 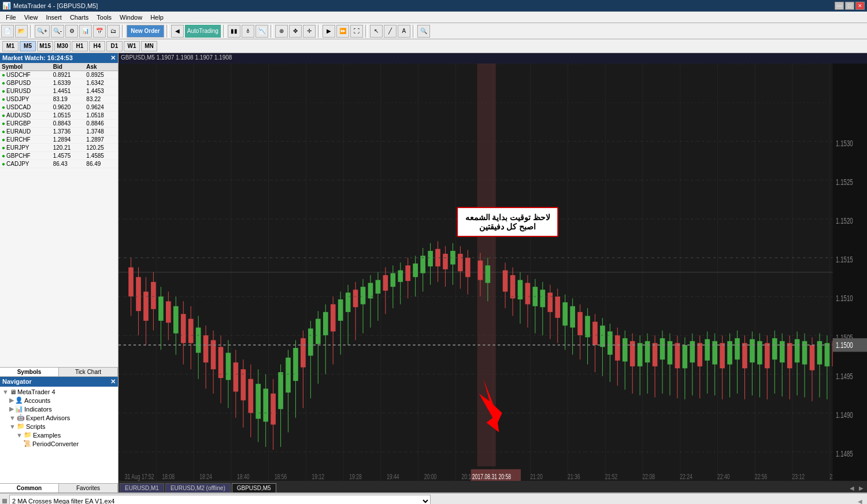 I want to click on candle-btn: 🕯, so click(x=248, y=31).